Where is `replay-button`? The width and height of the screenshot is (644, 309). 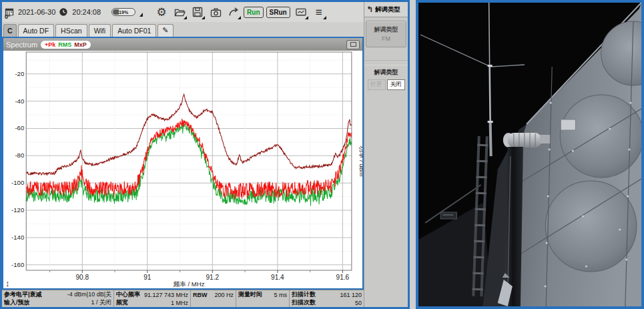 replay-button is located at coordinates (234, 12).